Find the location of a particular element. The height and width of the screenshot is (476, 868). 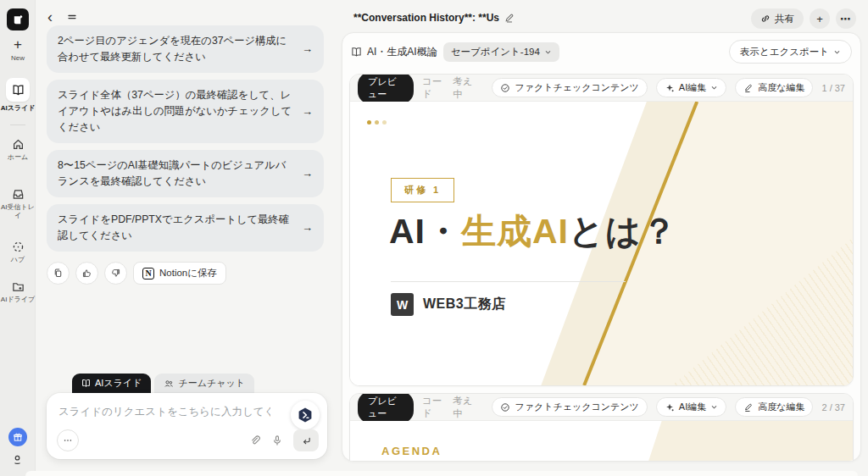

save-to-notion-button: N Notionに保存 is located at coordinates (180, 273).